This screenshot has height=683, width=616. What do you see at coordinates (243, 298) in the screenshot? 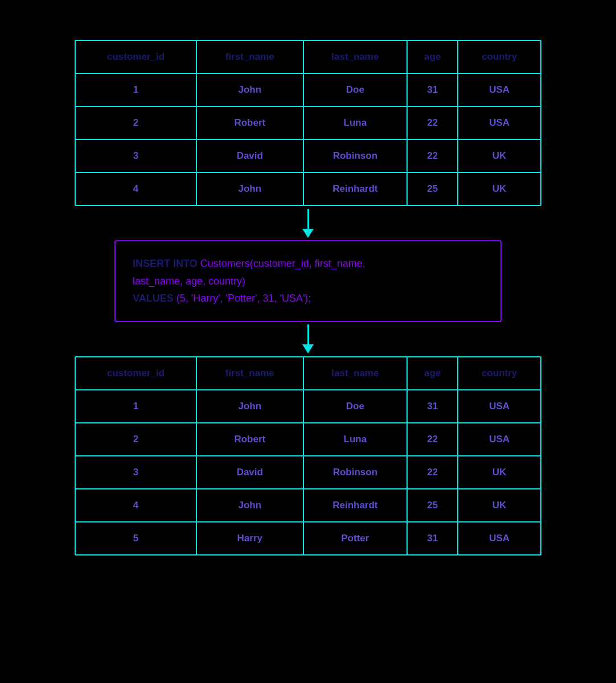
I see `sql-values-rest: (5, 'Harry', 'Potter', 31, 'USA');` at bounding box center [243, 298].